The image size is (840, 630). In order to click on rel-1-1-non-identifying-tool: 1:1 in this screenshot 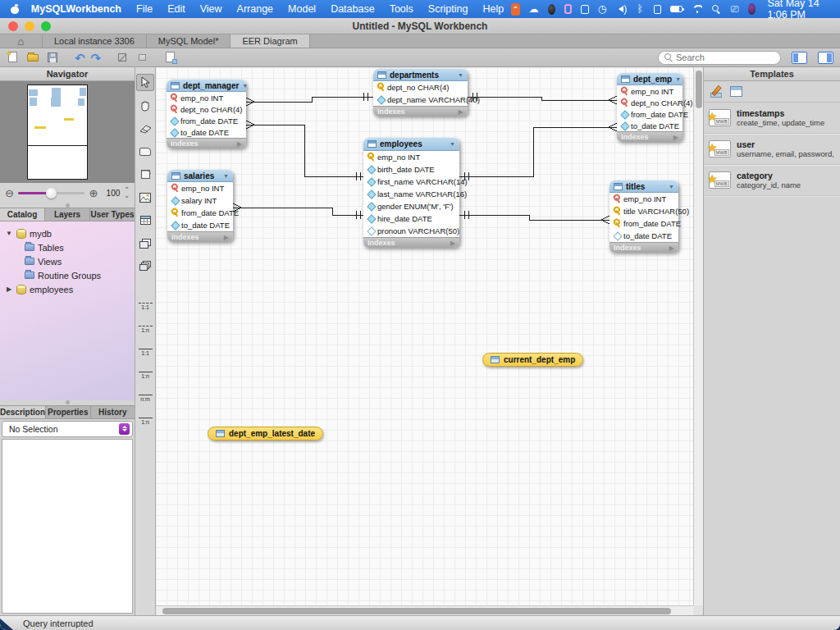, I will do `click(145, 307)`.